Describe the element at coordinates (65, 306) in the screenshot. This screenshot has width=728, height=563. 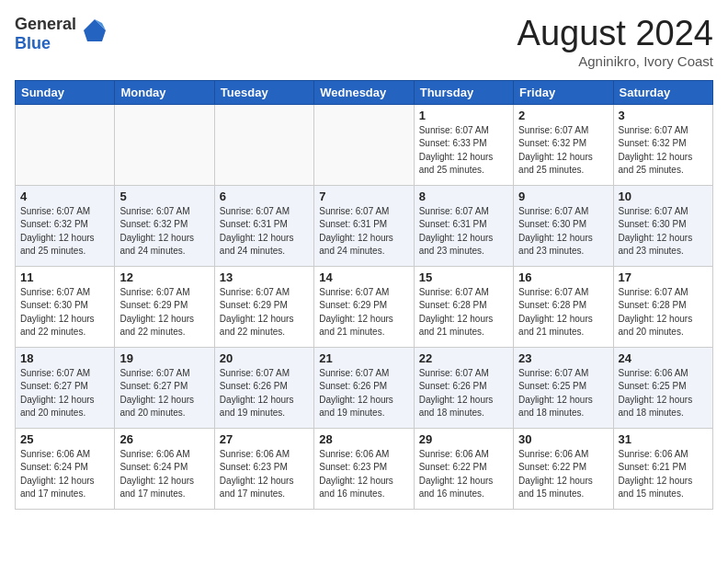
I see `calendar-cell: 11Sunrise: 6:07 AM Sunset: 6:30 PM Dayli…` at that location.